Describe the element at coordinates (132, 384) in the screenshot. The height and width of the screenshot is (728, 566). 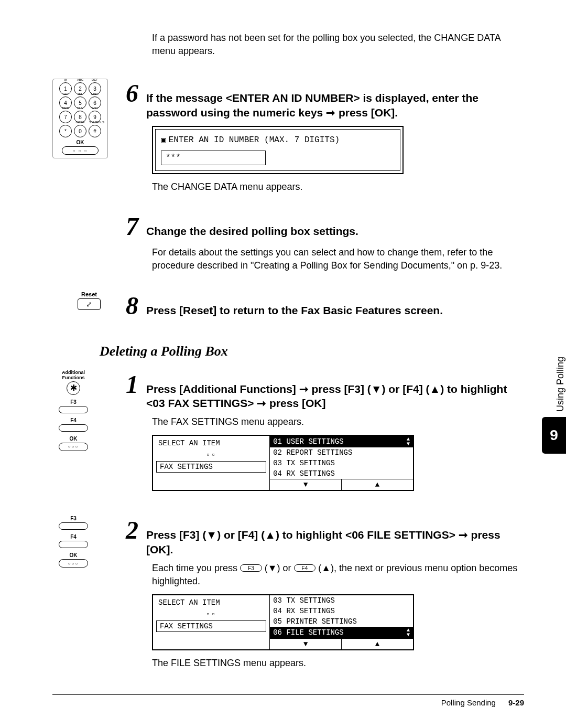
I see `step-number: 1` at that location.